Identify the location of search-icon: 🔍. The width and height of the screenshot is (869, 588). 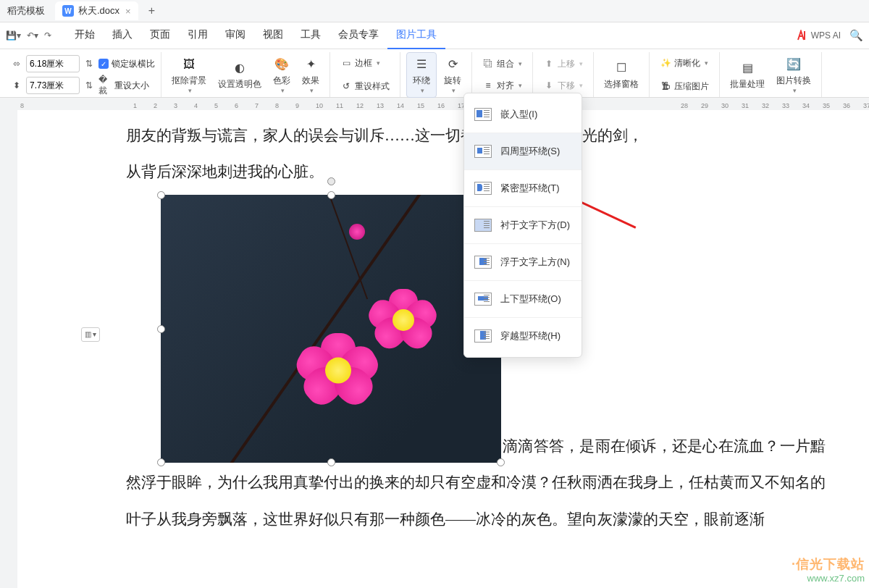
(856, 35).